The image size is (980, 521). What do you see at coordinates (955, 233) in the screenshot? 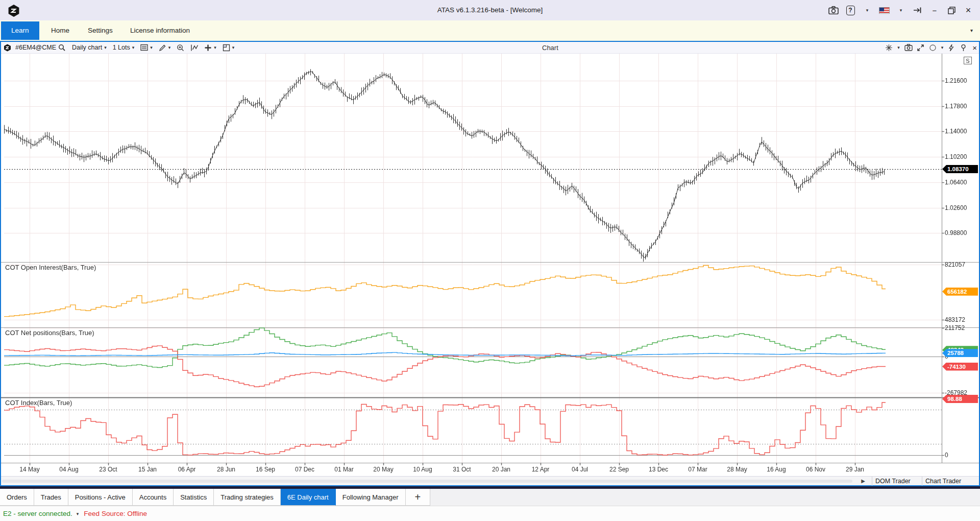
I see `axis-tick-label: 0.98800` at bounding box center [955, 233].